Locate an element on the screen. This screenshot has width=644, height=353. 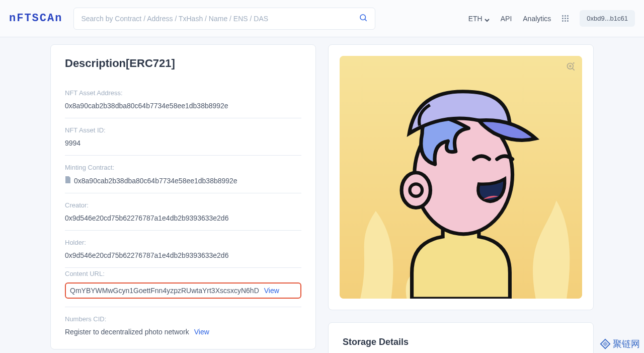
numbers-cid-view-link: View is located at coordinates (202, 332).